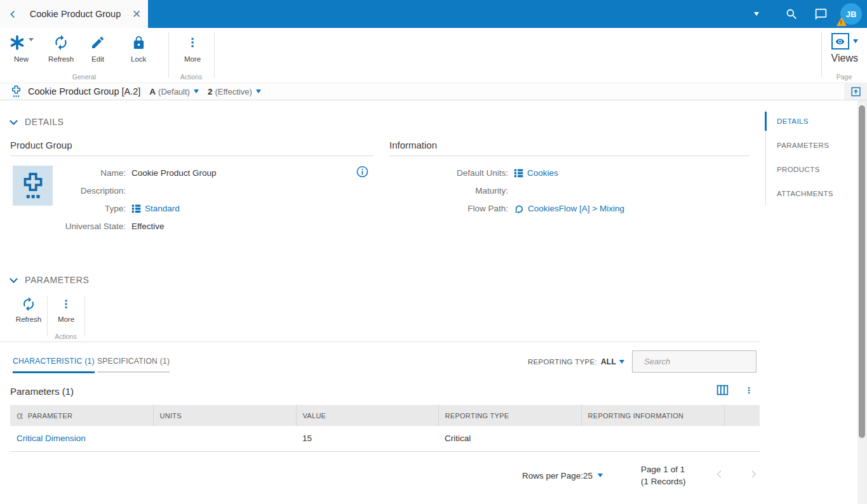 The height and width of the screenshot is (504, 867). What do you see at coordinates (91, 190) in the screenshot?
I see `description-label: Description:` at bounding box center [91, 190].